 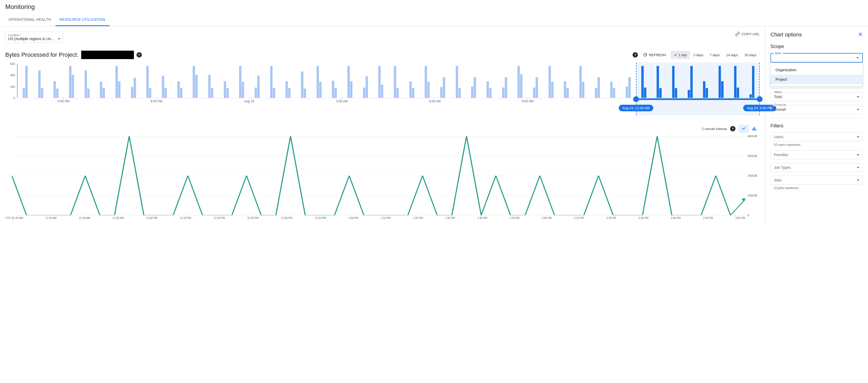 What do you see at coordinates (733, 55) in the screenshot?
I see `range-14-days: 14 days` at bounding box center [733, 55].